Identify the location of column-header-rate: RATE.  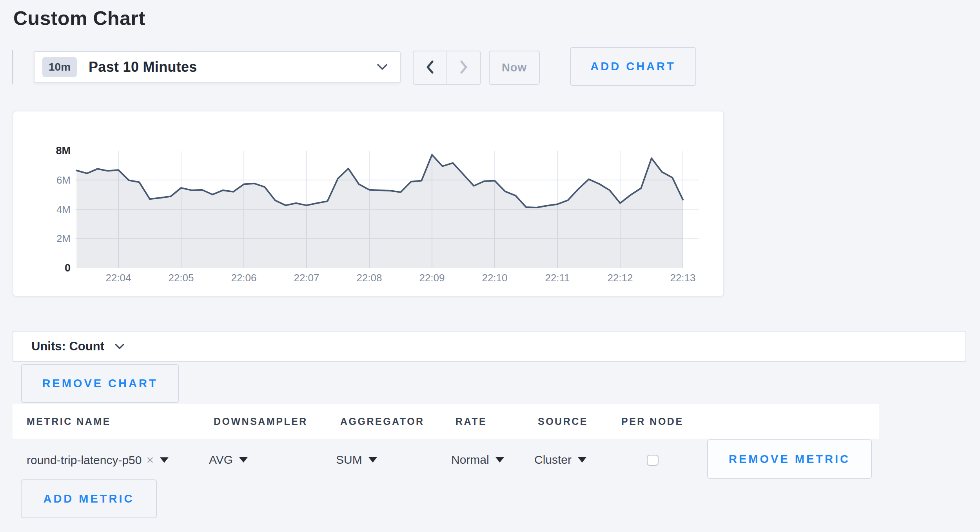
(471, 421).